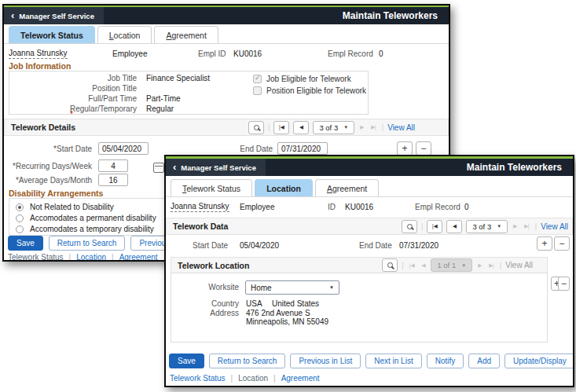 The image size is (576, 392). Describe the element at coordinates (159, 168) in the screenshot. I see `calendar-icon` at that location.